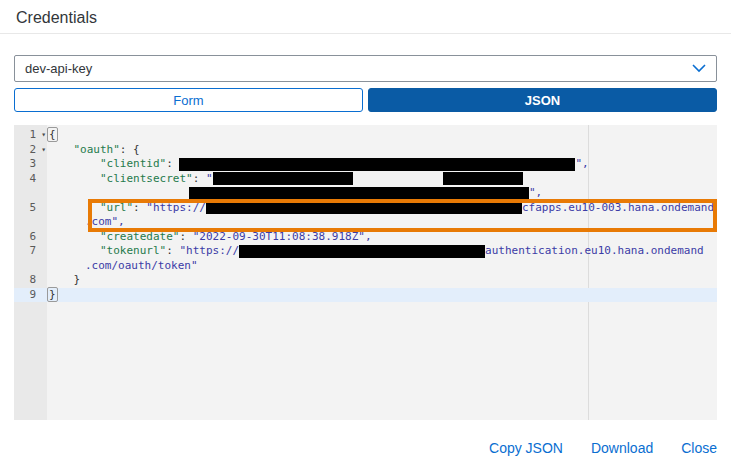 This screenshot has height=466, width=731. Describe the element at coordinates (30, 150) in the screenshot. I see `line-number: 2▾` at that location.